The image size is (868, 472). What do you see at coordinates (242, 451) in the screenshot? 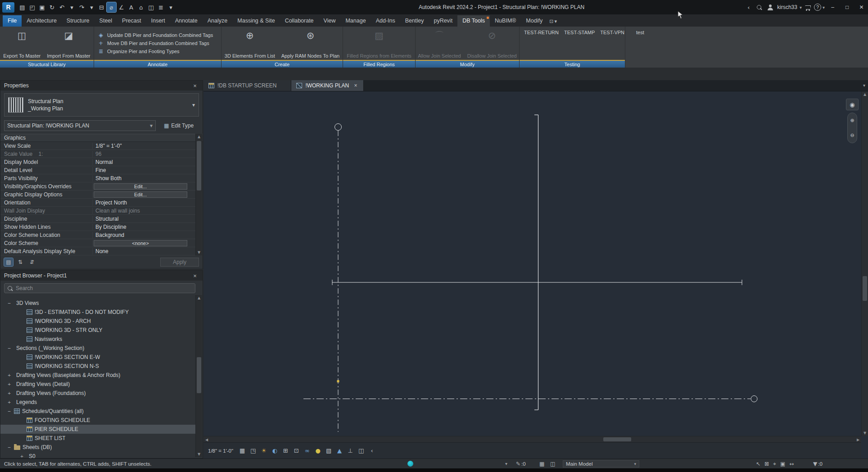
I see `detail-level-icon: ▦` at bounding box center [242, 451].